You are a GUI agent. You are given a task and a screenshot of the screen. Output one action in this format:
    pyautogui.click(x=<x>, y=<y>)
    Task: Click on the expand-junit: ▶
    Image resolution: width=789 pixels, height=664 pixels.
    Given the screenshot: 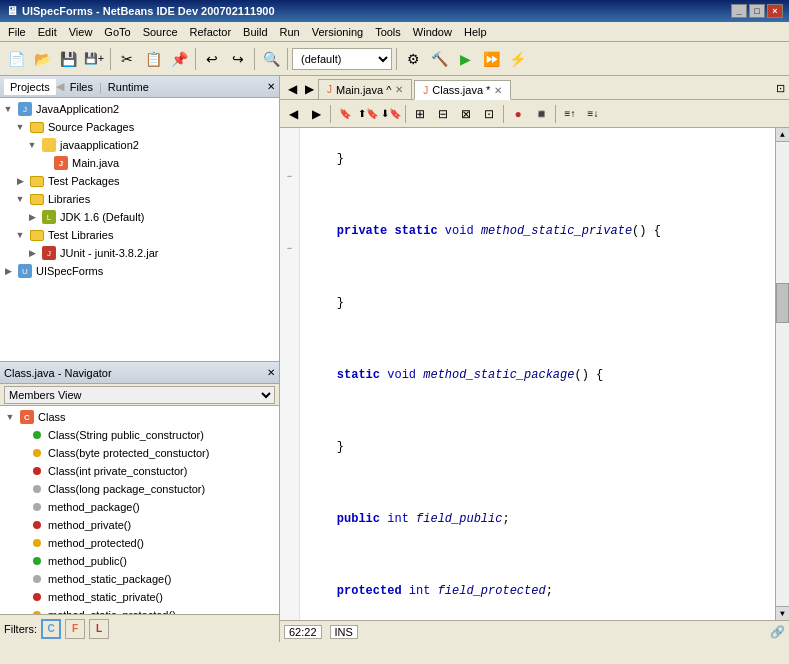 What is the action you would take?
    pyautogui.click(x=32, y=253)
    